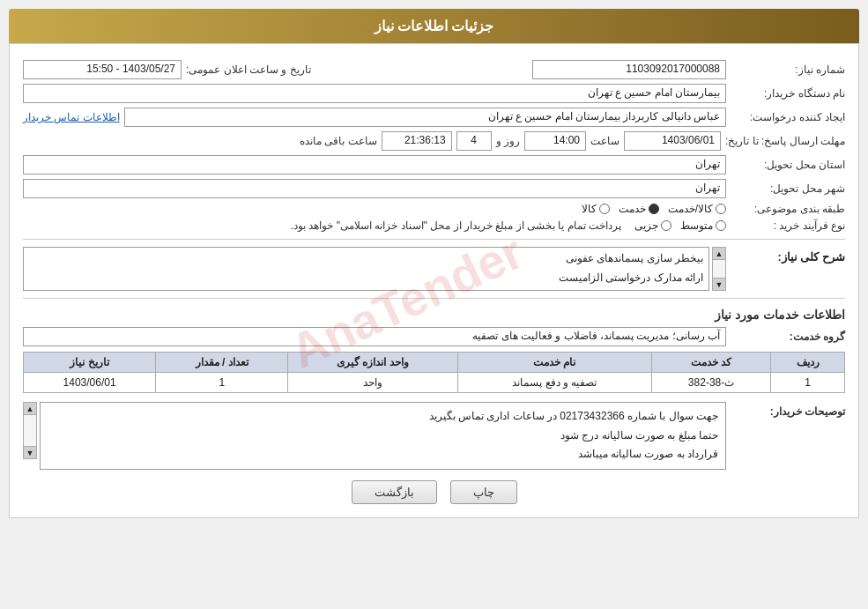  I want to click on category-option-khedmat: خدمت, so click(639, 209).